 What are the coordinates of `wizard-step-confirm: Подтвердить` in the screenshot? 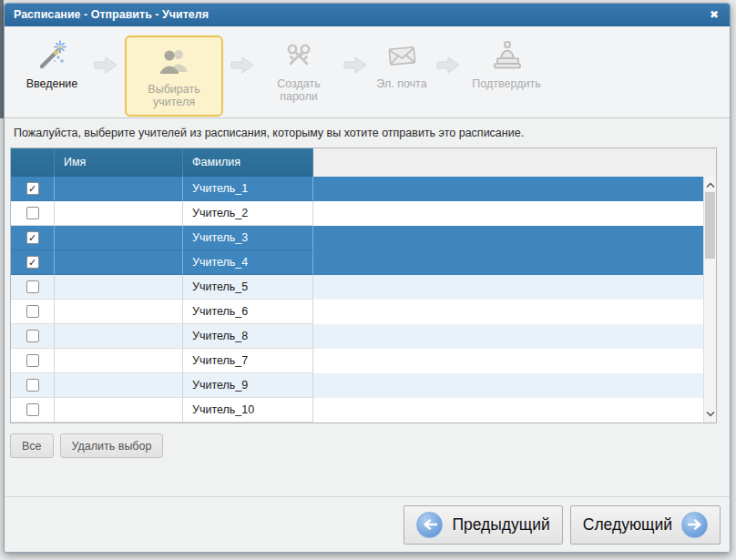 It's located at (506, 64).